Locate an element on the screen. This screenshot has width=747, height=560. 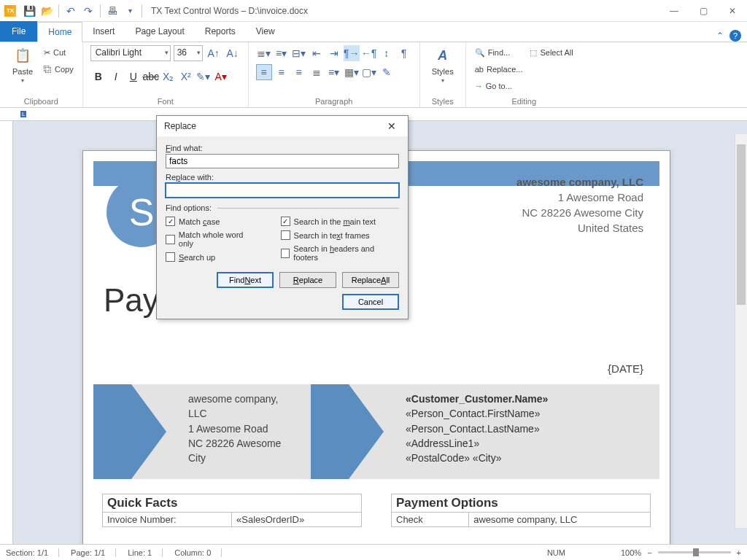
dec-indent-button: ⇤ is located at coordinates (317, 53).